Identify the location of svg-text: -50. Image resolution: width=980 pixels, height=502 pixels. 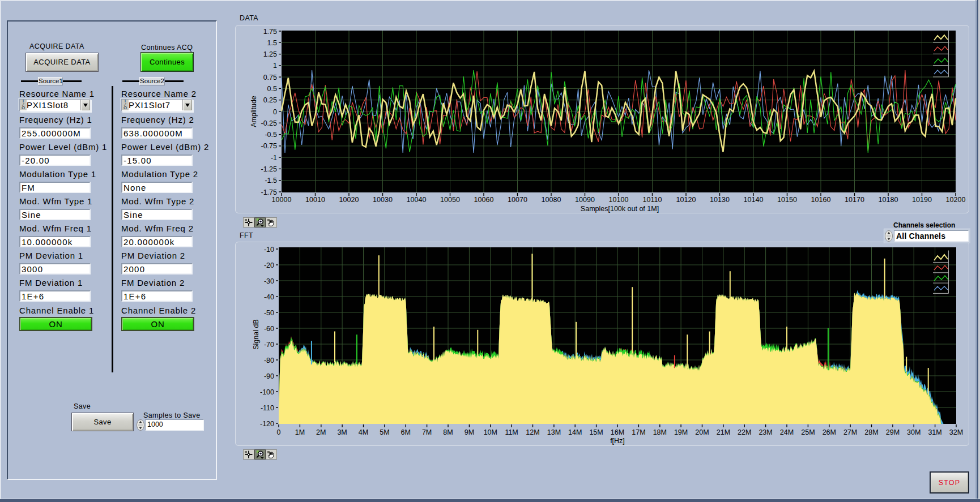
(269, 313).